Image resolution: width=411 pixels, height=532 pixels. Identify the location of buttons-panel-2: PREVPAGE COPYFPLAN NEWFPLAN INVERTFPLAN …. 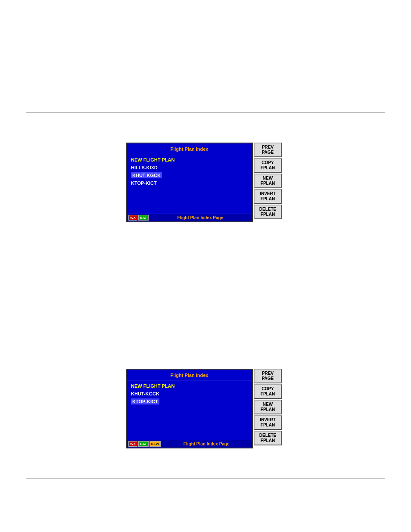
(268, 407).